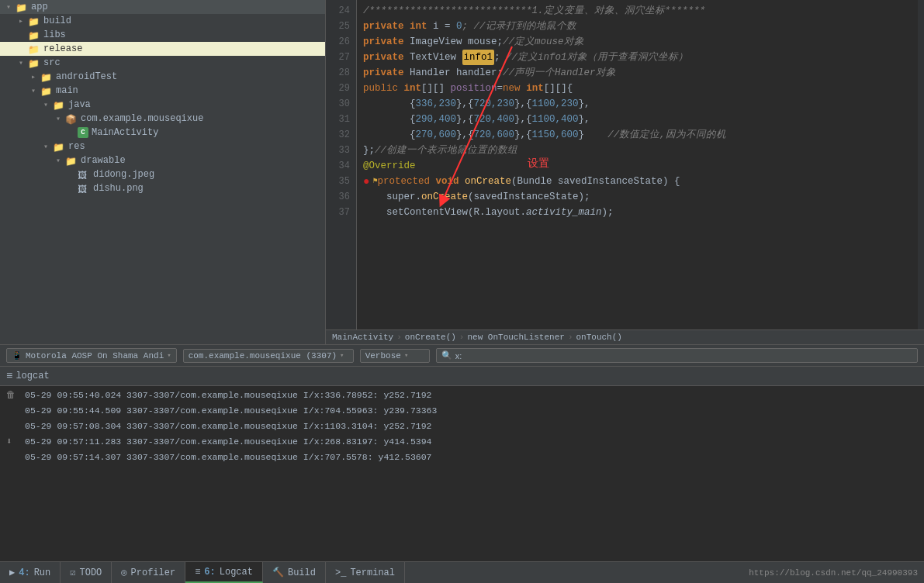  What do you see at coordinates (118, 188) in the screenshot?
I see `tree-label: dishu.png` at bounding box center [118, 188].